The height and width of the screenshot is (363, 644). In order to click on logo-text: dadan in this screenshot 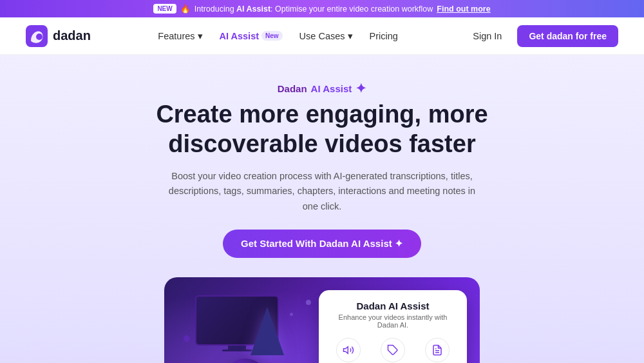, I will do `click(72, 36)`.